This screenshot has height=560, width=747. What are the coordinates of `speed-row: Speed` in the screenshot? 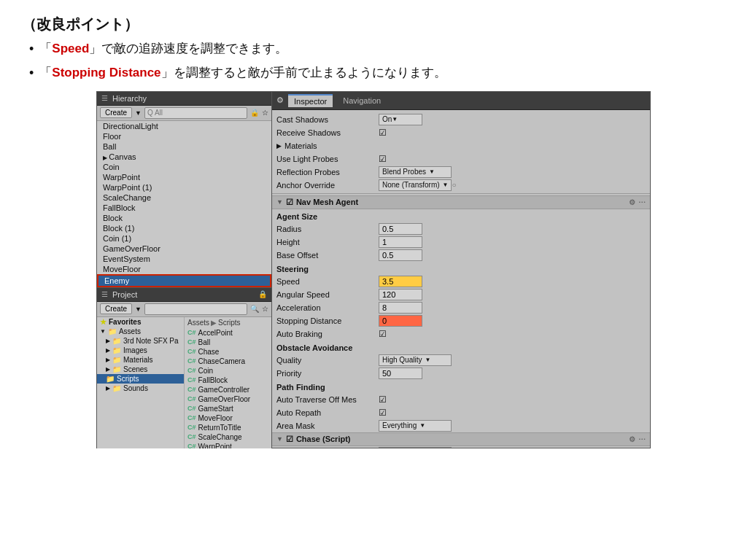 It's located at (461, 281).